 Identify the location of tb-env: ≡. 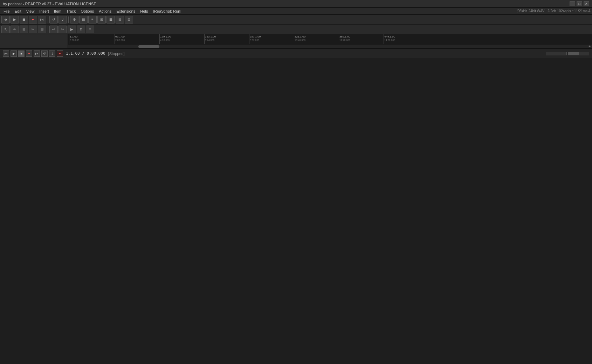
(92, 20).